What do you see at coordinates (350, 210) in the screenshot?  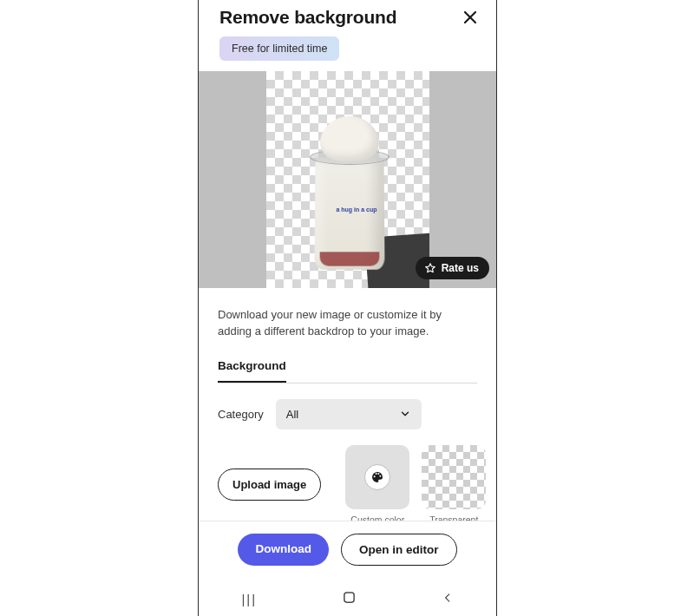 I see `subject-cup: a hug in a cup` at bounding box center [350, 210].